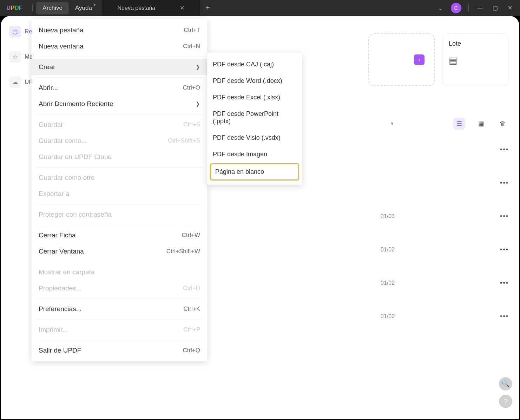 This screenshot has height=420, width=520. What do you see at coordinates (119, 104) in the screenshot?
I see `menu-item: Abrir Dcumento Reciente❯` at bounding box center [119, 104].